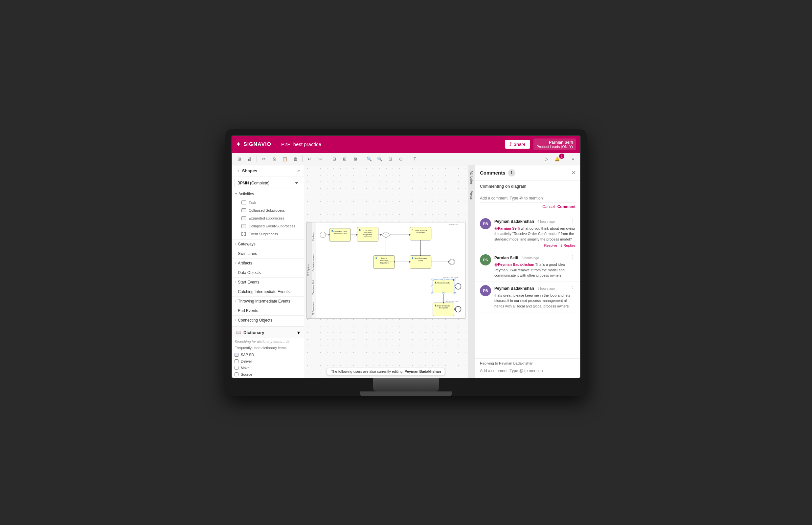 The width and height of the screenshot is (812, 525). What do you see at coordinates (236, 361) in the screenshot?
I see `deliver-checkbox` at bounding box center [236, 361].